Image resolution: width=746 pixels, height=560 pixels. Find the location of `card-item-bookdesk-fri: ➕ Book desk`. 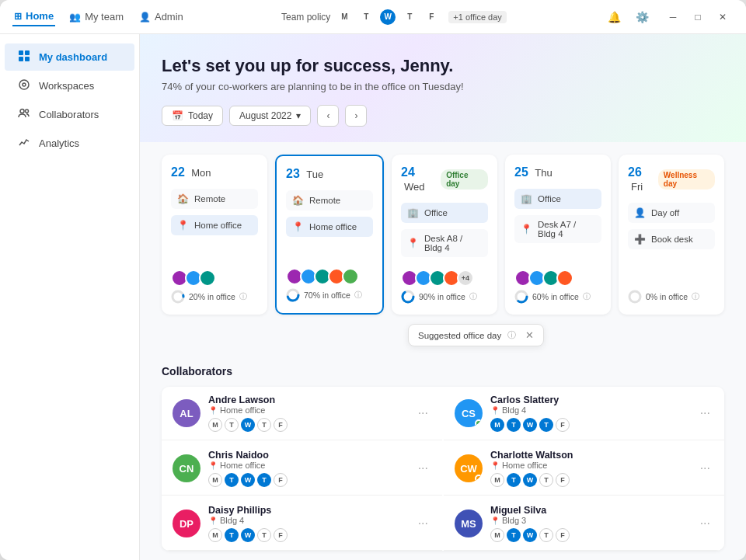

card-item-bookdesk-fri: ➕ Book desk is located at coordinates (671, 239).